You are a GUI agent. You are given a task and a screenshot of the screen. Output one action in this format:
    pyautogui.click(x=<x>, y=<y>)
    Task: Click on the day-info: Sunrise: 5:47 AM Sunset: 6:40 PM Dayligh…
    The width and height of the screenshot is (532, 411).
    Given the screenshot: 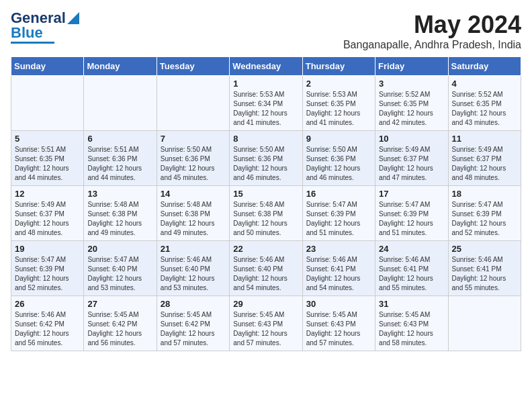 What is the action you would take?
    pyautogui.click(x=120, y=274)
    